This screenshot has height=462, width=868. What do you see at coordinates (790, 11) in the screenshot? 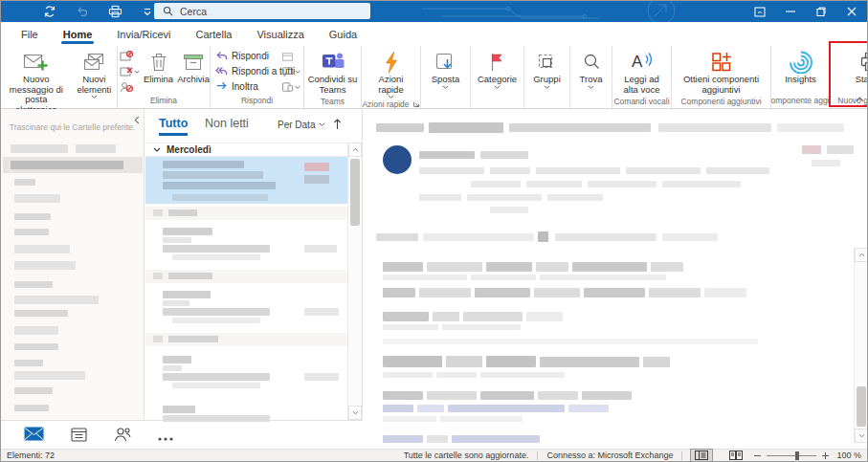
I see `minimize-button` at bounding box center [790, 11].